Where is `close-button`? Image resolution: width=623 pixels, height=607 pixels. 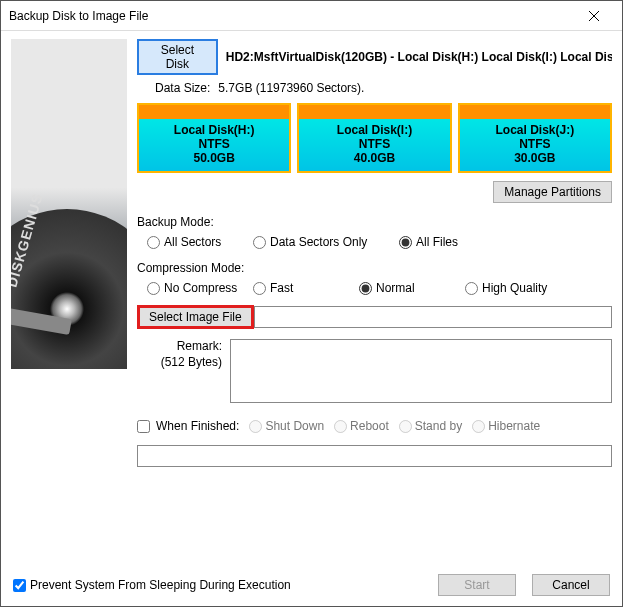 close-button is located at coordinates (594, 16).